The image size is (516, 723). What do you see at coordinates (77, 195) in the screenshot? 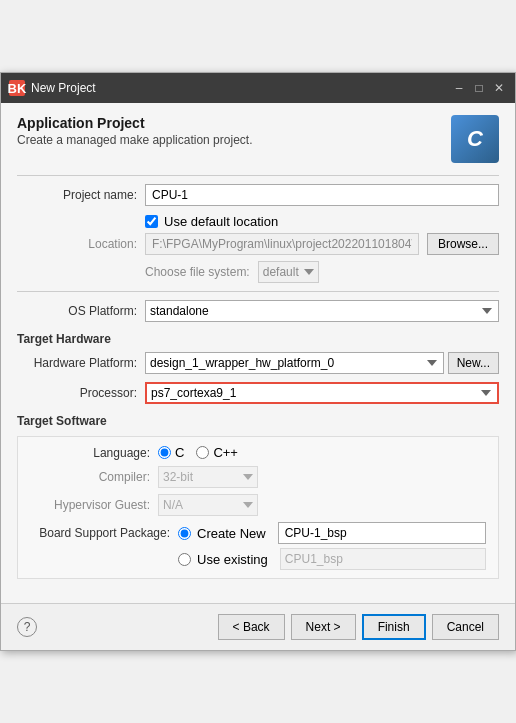
I see `project-name-label: Project name:` at bounding box center [77, 195].